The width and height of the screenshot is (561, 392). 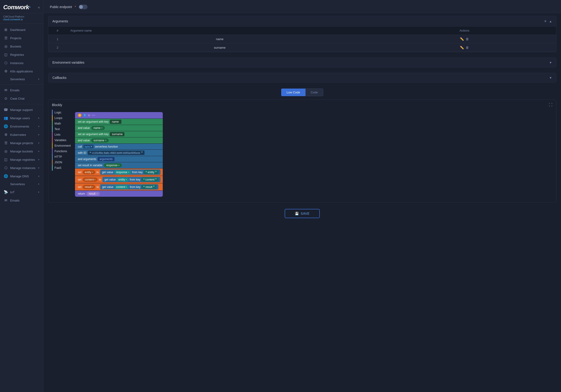 What do you see at coordinates (305, 213) in the screenshot?
I see `save-label: SAVE` at bounding box center [305, 213].